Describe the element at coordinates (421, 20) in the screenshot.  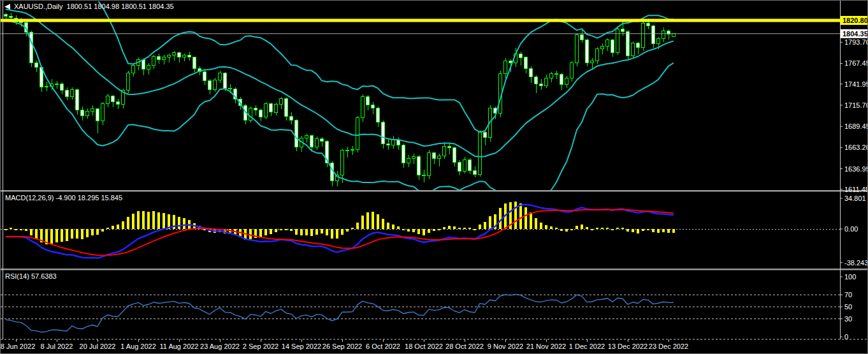
I see `resistance-line` at that location.